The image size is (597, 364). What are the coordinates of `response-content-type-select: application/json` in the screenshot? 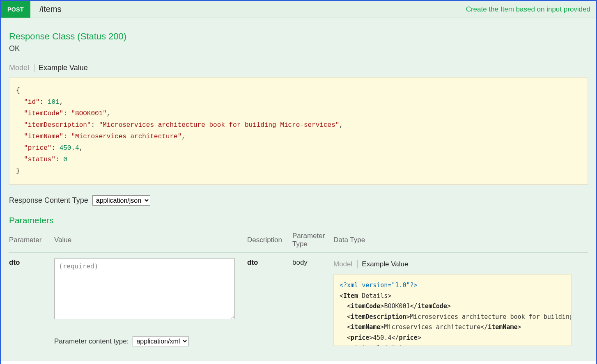 It's located at (122, 200).